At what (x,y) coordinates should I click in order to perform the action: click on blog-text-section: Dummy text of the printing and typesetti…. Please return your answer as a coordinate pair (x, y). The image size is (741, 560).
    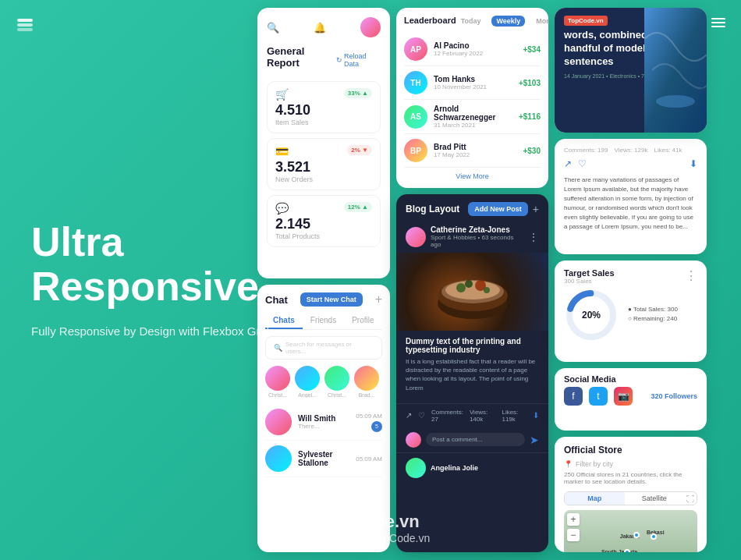
    Looking at the image, I should click on (473, 367).